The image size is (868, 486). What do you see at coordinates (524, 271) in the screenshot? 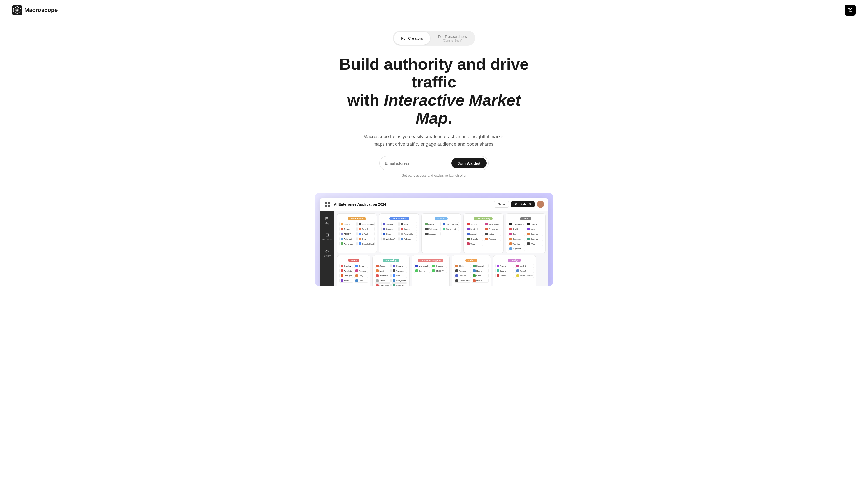
I see `tool-recraft: Recraft` at bounding box center [524, 271].